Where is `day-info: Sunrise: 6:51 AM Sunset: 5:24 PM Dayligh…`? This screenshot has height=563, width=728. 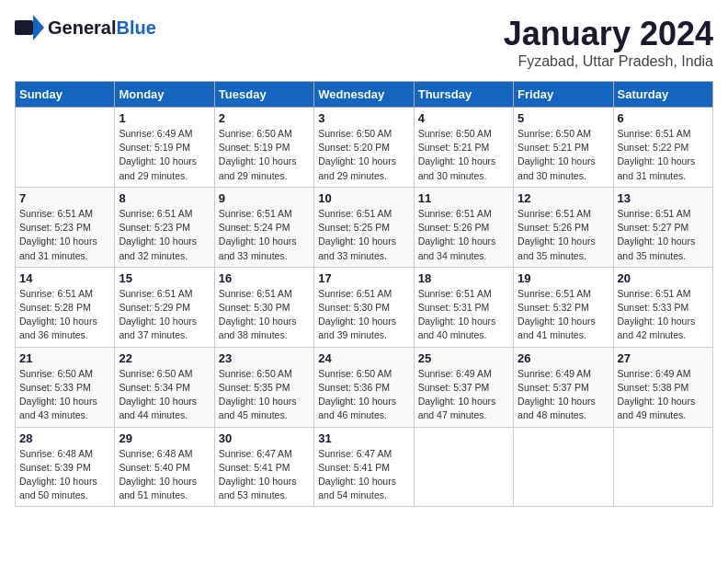 day-info: Sunrise: 6:51 AM Sunset: 5:24 PM Dayligh… is located at coordinates (265, 236).